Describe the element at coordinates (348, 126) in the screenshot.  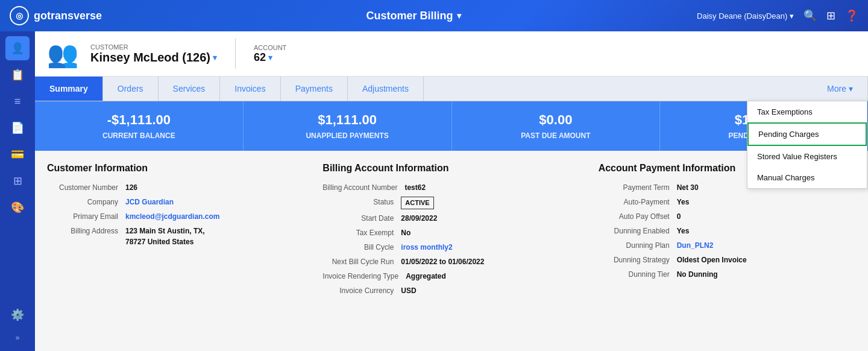
I see `card-unapplied-payments: $1,111.00 Unapplied Payments` at that location.